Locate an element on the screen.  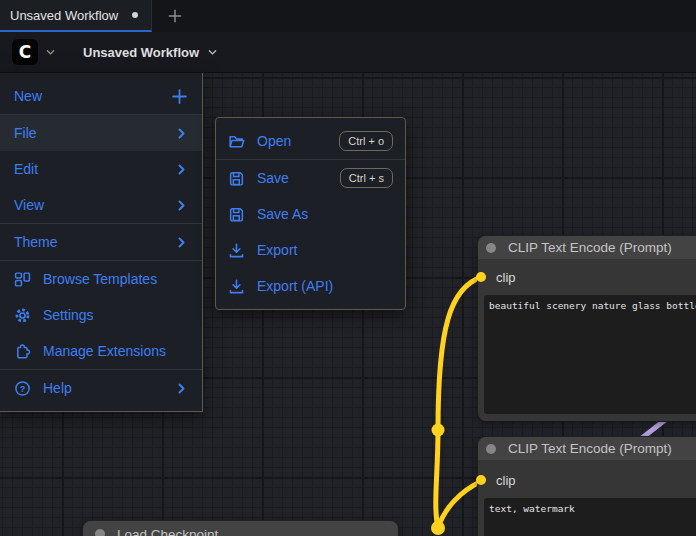
prompt-text-field: beautiful scenery nature glass bottle is located at coordinates (590, 354).